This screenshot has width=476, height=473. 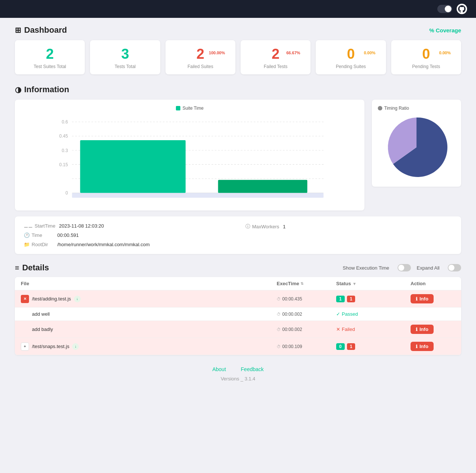 I want to click on file-cell-adding: ✕ /test/adding.test.js ↓, so click(x=149, y=299).